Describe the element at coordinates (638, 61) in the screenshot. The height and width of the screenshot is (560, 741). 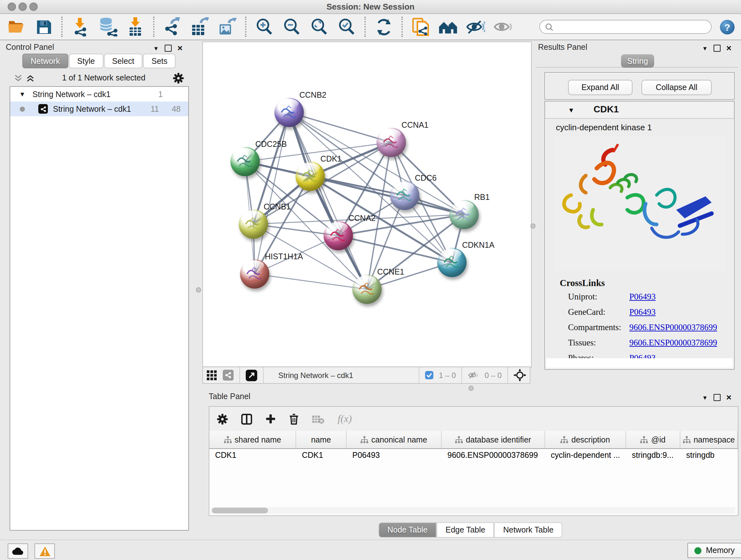
I see `tab-string: String` at that location.